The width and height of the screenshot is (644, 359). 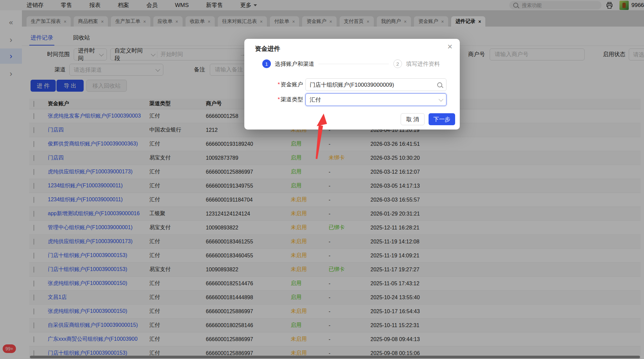 I want to click on modal-footer: 取 消 下一步, so click(x=428, y=119).